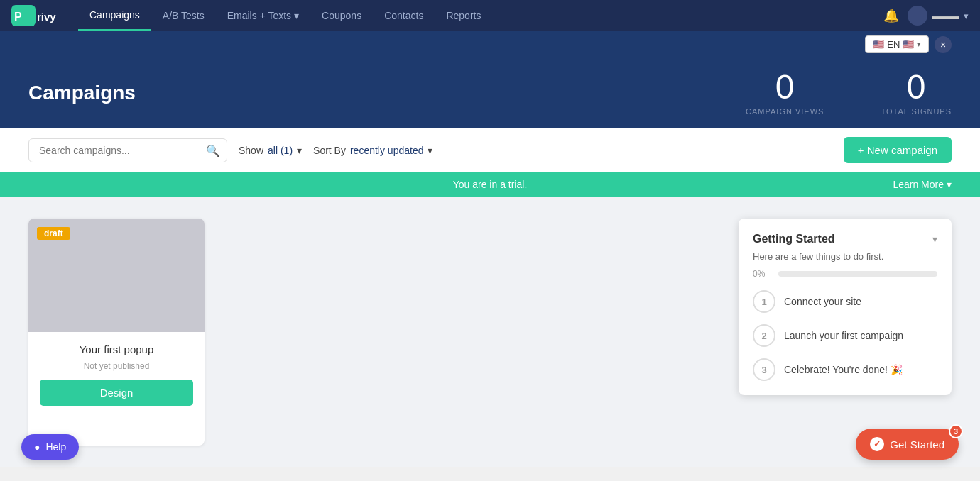 Image resolution: width=980 pixels, height=481 pixels. I want to click on show-label: Show, so click(251, 150).